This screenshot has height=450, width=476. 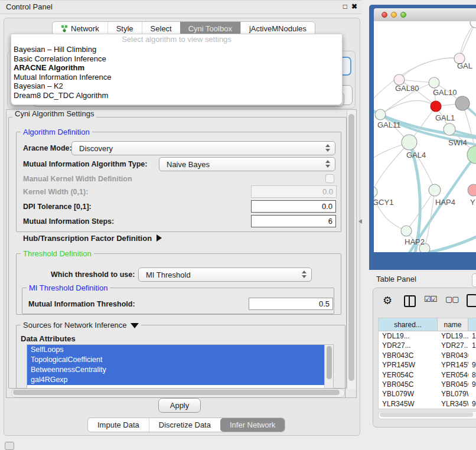 I want to click on deselect-all-columns-icon: ▢▢, so click(x=452, y=299).